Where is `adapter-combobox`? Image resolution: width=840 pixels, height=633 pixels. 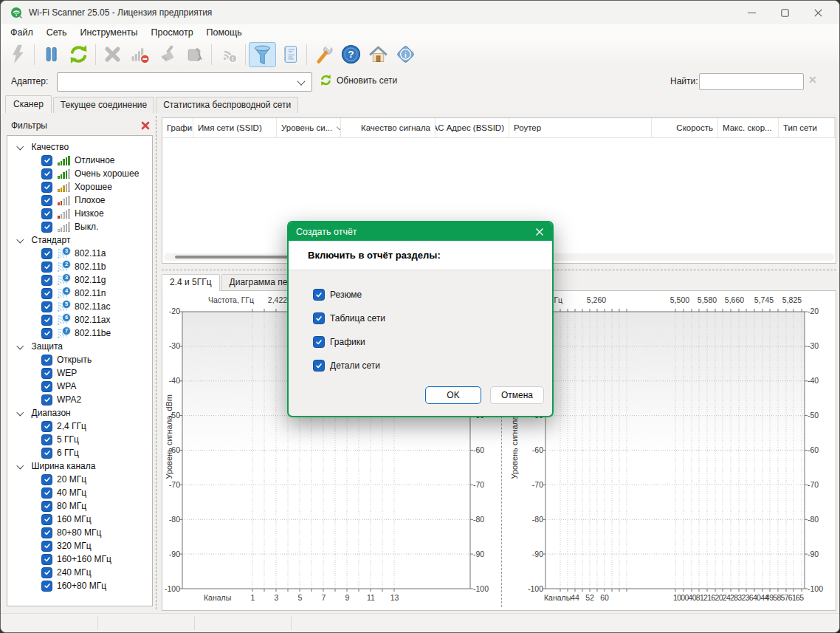 adapter-combobox is located at coordinates (185, 82).